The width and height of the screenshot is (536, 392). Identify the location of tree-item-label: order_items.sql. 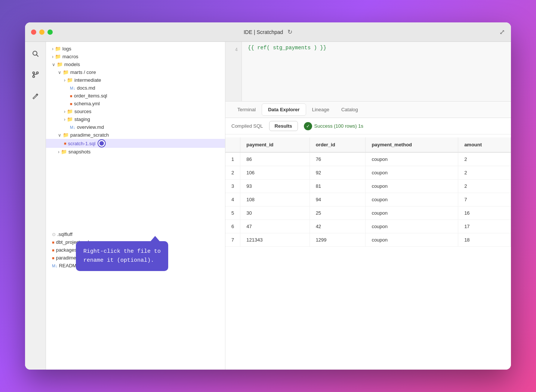
(90, 96).